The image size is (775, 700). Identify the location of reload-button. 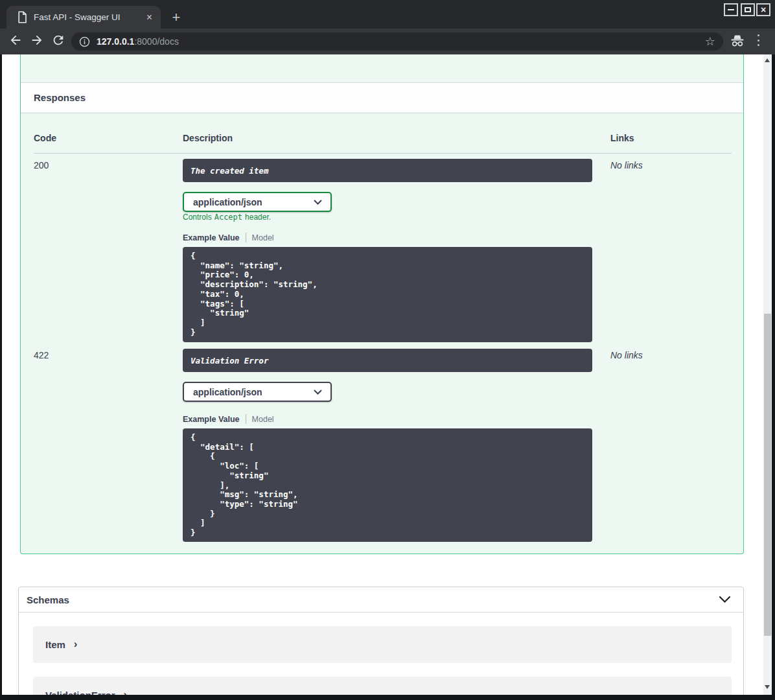
(58, 40).